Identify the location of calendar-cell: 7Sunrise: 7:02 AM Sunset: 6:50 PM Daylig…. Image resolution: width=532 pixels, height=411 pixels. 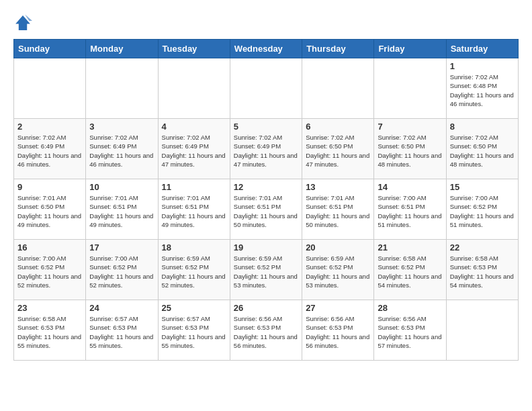
(410, 149).